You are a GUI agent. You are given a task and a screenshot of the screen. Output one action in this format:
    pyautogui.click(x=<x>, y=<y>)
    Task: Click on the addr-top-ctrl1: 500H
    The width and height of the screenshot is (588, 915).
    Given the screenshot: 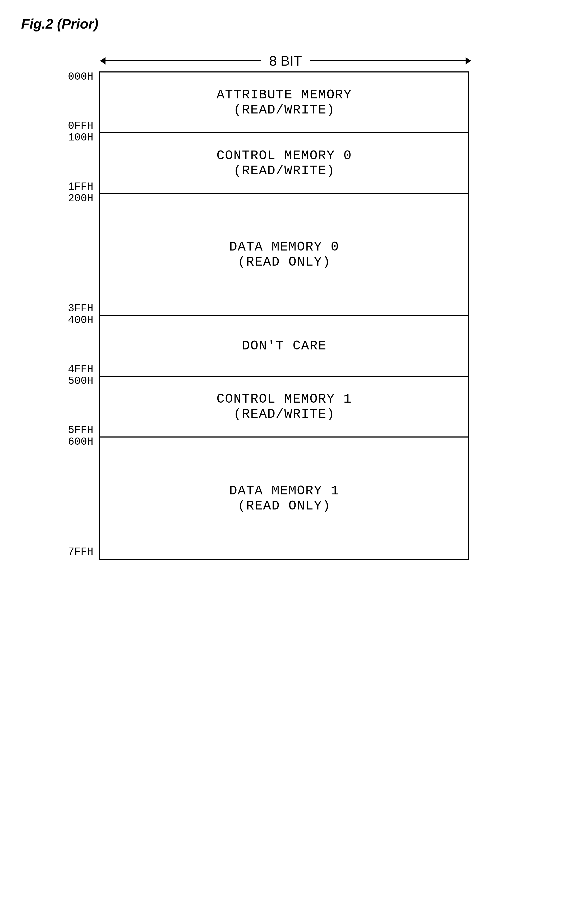 What is the action you would take?
    pyautogui.click(x=81, y=381)
    